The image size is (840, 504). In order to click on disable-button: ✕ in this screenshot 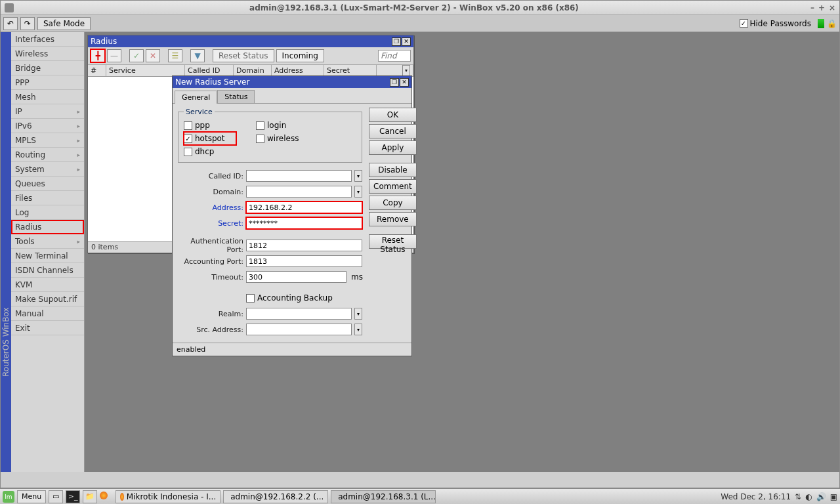, I will do `click(153, 56)`.